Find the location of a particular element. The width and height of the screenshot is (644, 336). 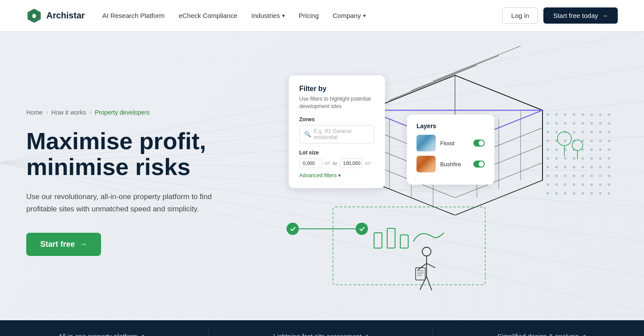

lightning-fast-chevron-icon: ▾ is located at coordinates (367, 334).